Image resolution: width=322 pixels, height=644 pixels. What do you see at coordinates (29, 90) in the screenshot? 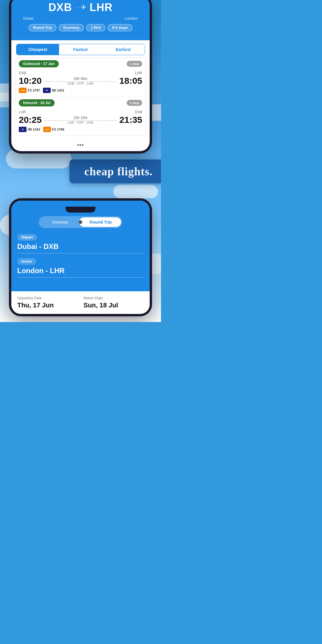
I see `outbound-airline-1: dubai FZ 1797` at bounding box center [29, 90].